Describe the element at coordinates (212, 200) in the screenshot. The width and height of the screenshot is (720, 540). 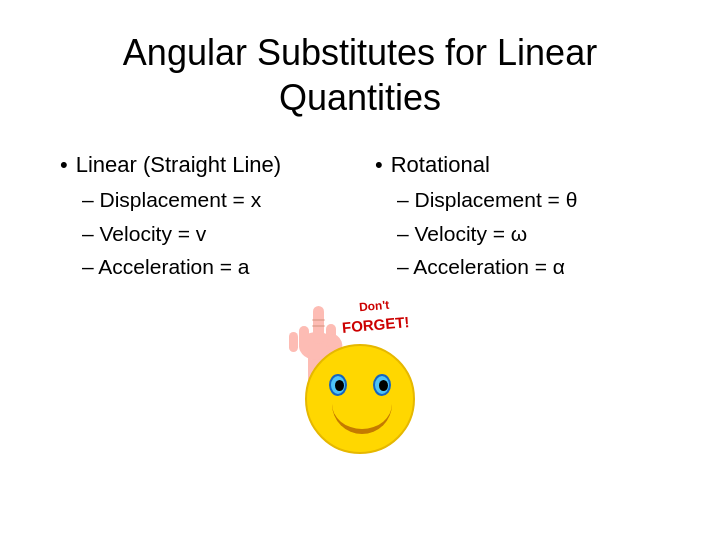
I see `left-item-1: – Displacement = x` at that location.